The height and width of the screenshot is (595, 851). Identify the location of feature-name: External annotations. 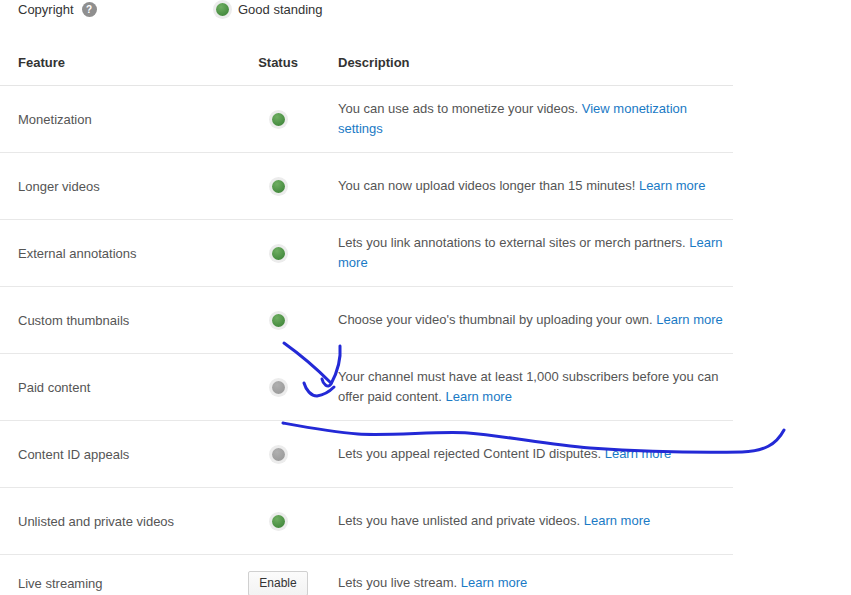
(124, 254).